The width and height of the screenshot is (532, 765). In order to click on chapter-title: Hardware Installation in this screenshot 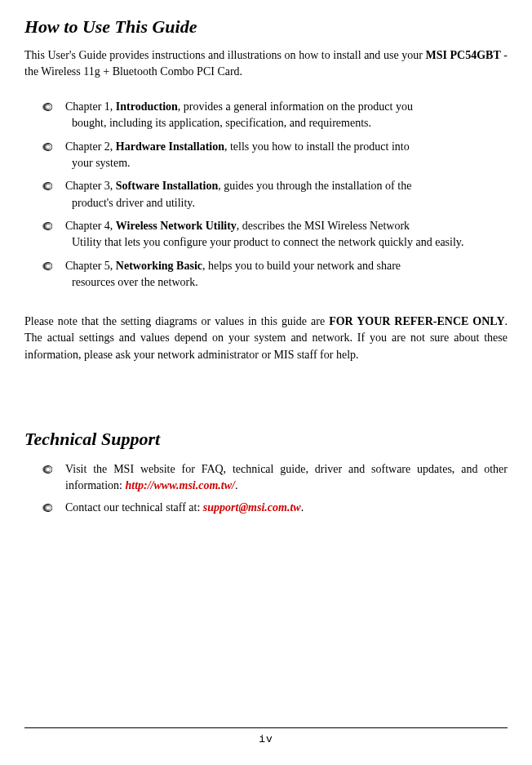, I will do `click(170, 147)`.